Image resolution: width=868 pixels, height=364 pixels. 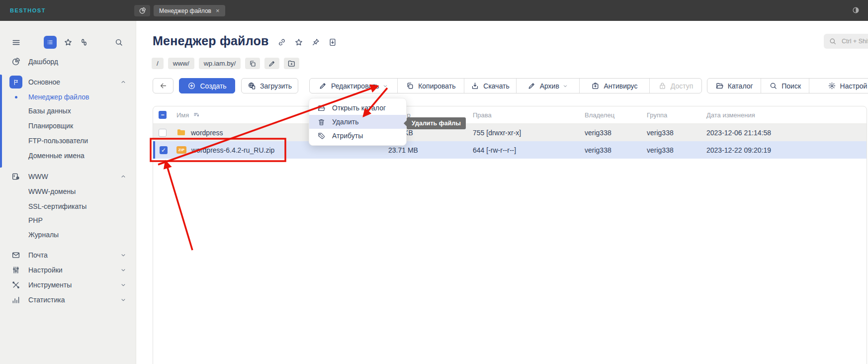 What do you see at coordinates (181, 64) in the screenshot?
I see `breadcrumb-www: www/` at bounding box center [181, 64].